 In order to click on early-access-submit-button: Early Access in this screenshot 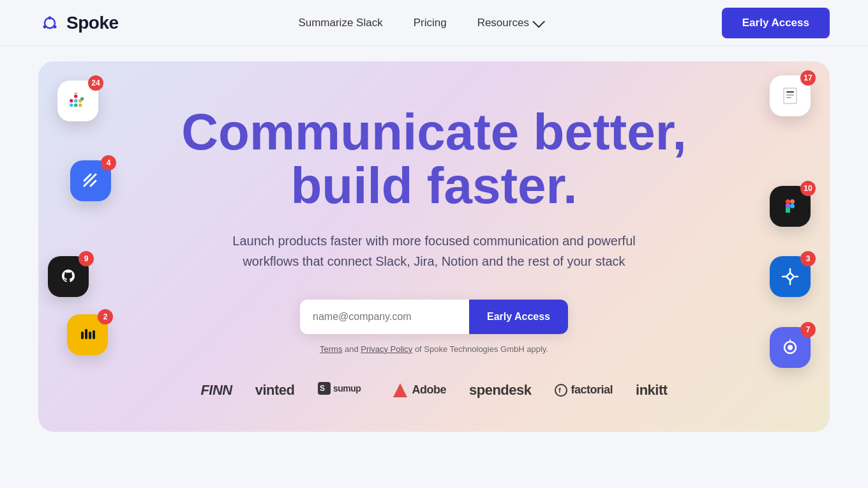, I will do `click(518, 317)`.